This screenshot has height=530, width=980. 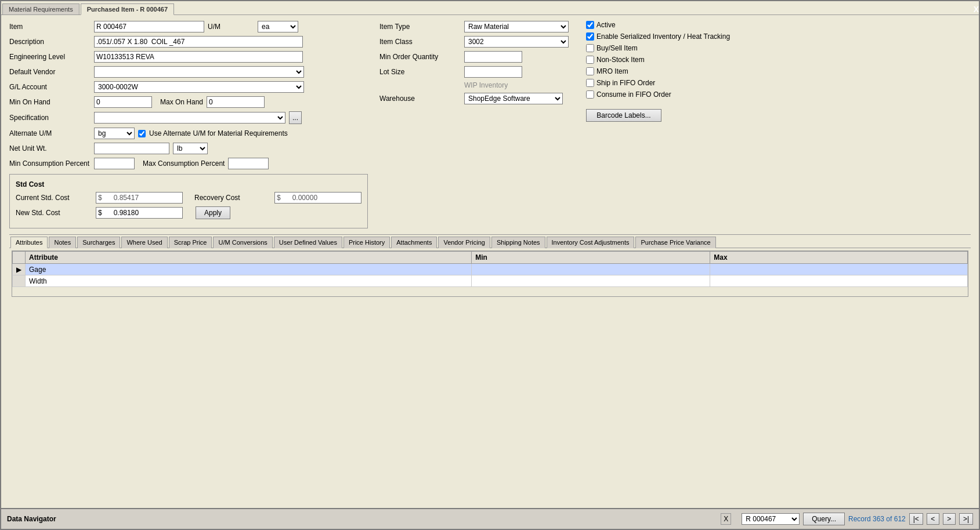 What do you see at coordinates (190, 148) in the screenshot?
I see `net-unit-uom-select: lb` at bounding box center [190, 148].